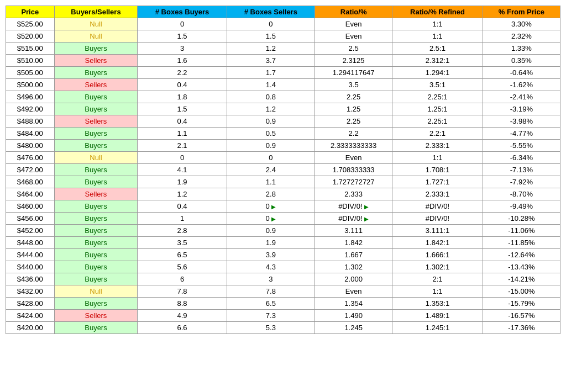 This screenshot has height=392, width=566. What do you see at coordinates (30, 146) in the screenshot?
I see `cell-price: $480.00` at bounding box center [30, 146].